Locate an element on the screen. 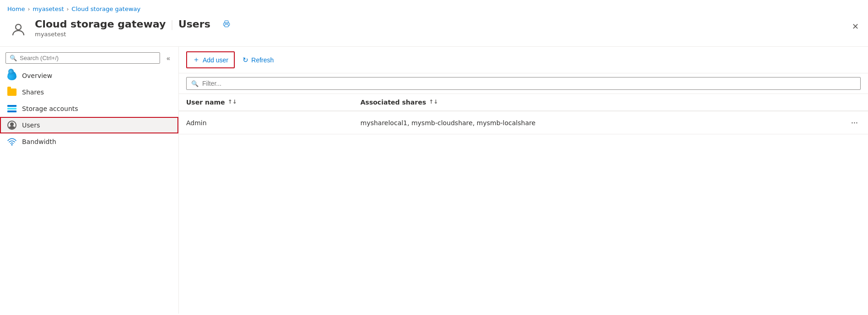 This screenshot has width=868, height=315. user-icon is located at coordinates (12, 125).